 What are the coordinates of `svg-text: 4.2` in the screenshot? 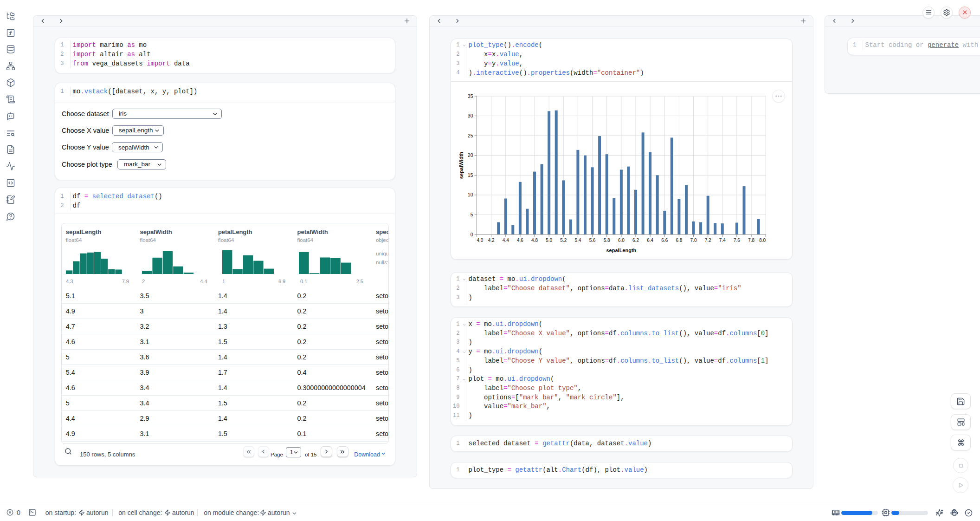 It's located at (491, 240).